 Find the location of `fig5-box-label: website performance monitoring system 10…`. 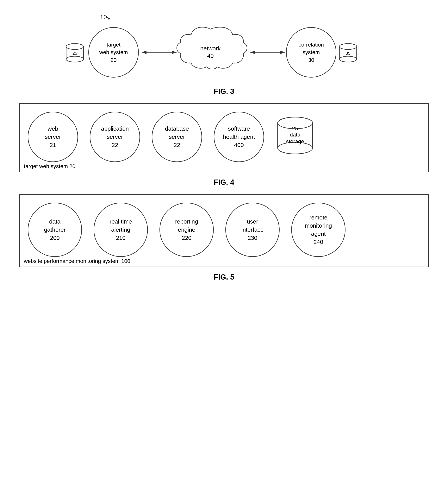

fig5-box-label: website performance monitoring system 10… is located at coordinates (77, 261).